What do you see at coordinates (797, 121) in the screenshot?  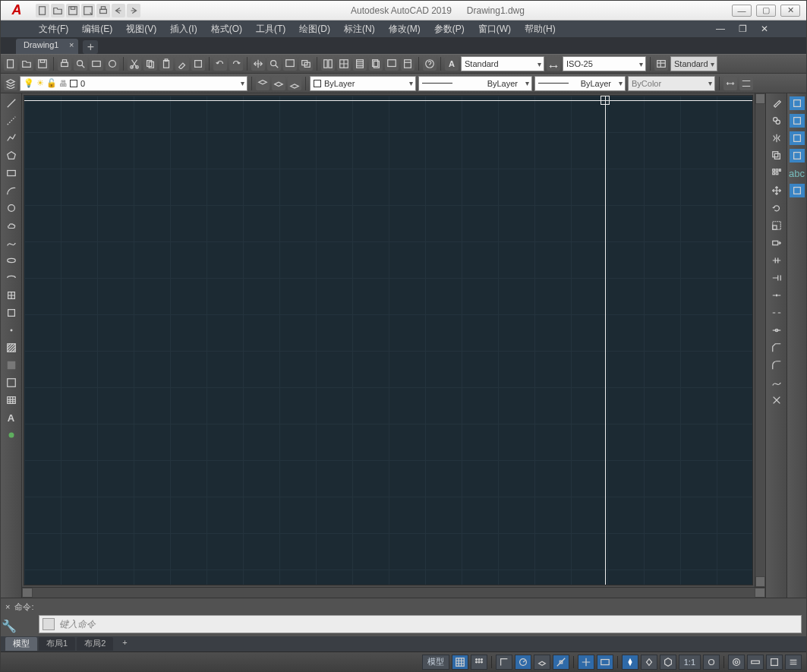 I see `dim2-icon` at bounding box center [797, 121].